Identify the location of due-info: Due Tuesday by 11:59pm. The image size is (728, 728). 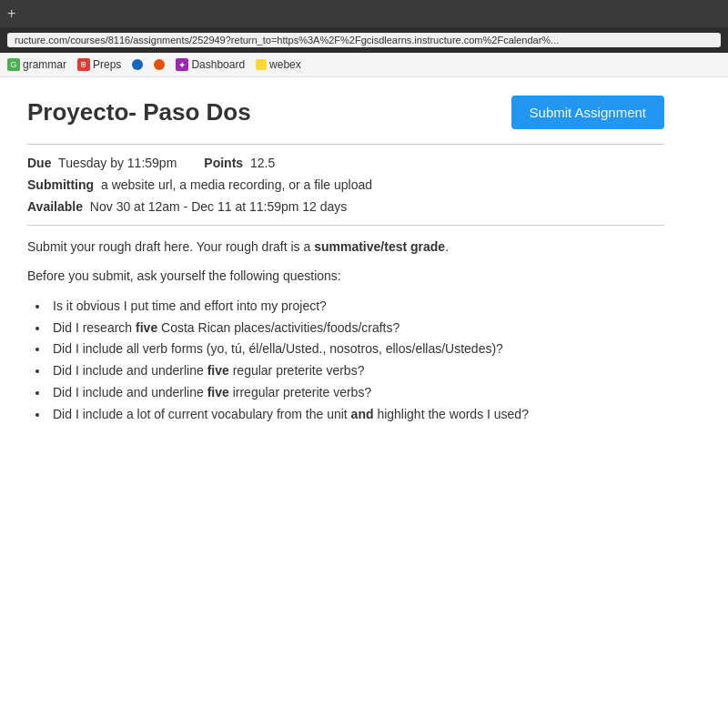
(102, 163).